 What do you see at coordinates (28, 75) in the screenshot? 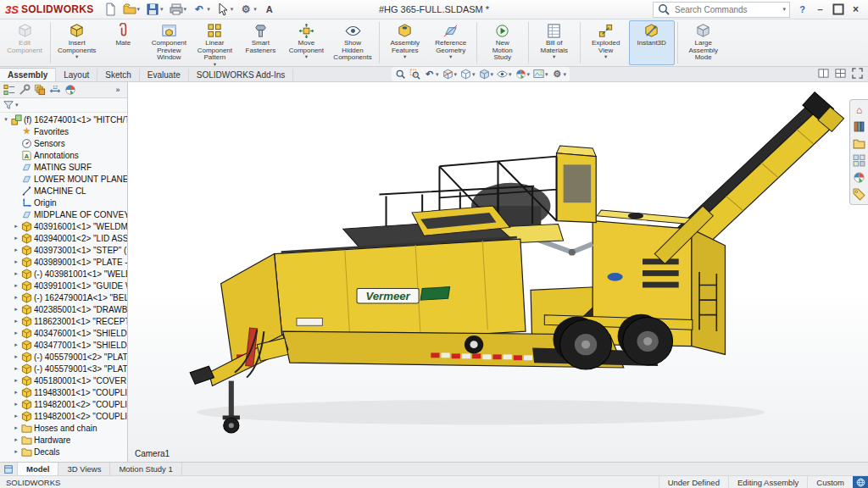
I see `tab-assembly: Assembly` at bounding box center [28, 75].